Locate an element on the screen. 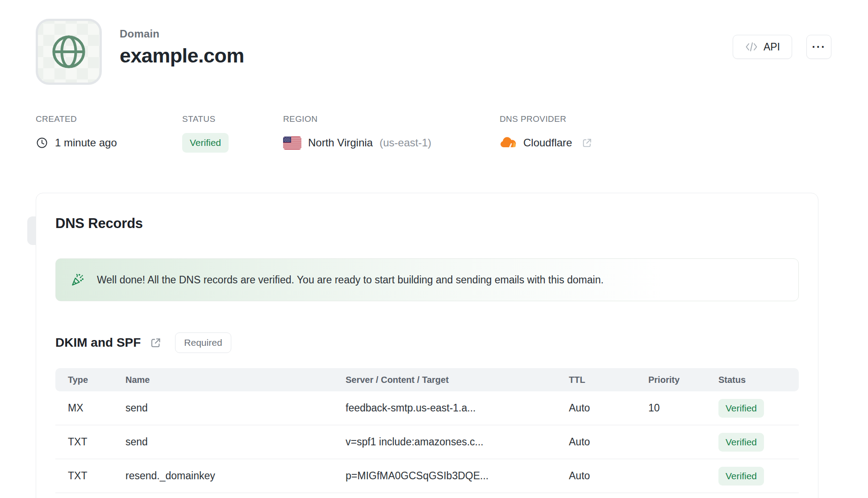 This screenshot has width=868, height=498. card-side-tab is located at coordinates (32, 231).